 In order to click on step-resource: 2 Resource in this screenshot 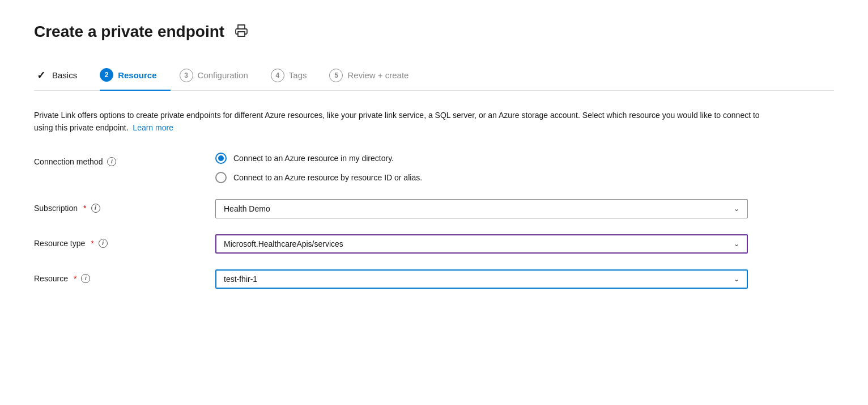, I will do `click(135, 76)`.